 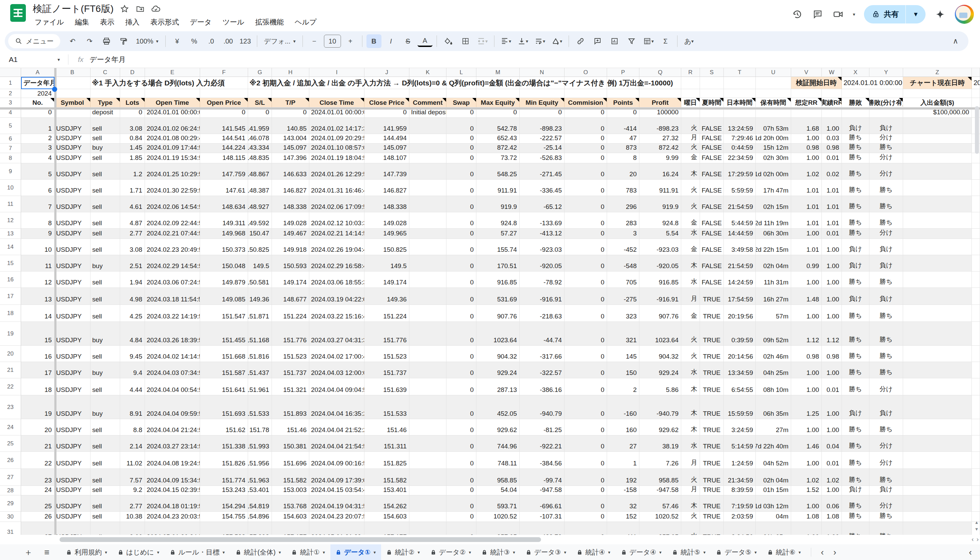 I want to click on cell-Z15, so click(x=938, y=263).